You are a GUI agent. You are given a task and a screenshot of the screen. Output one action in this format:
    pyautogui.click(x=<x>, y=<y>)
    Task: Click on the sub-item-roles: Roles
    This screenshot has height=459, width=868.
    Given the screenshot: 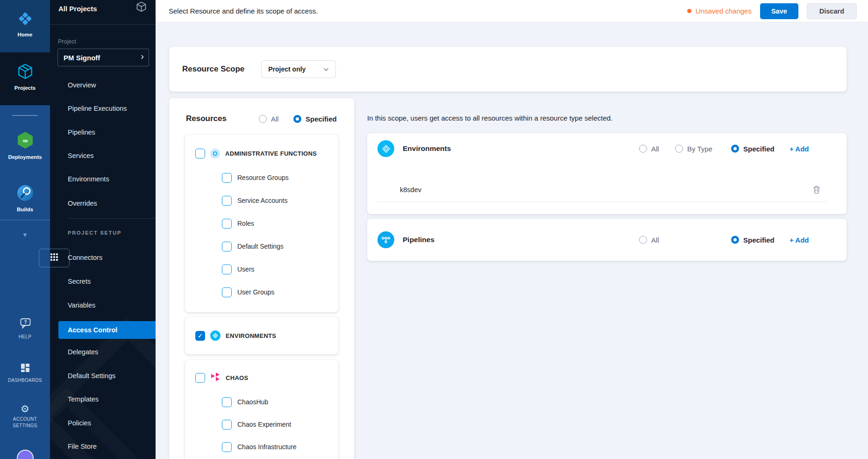 What is the action you would take?
    pyautogui.click(x=238, y=223)
    